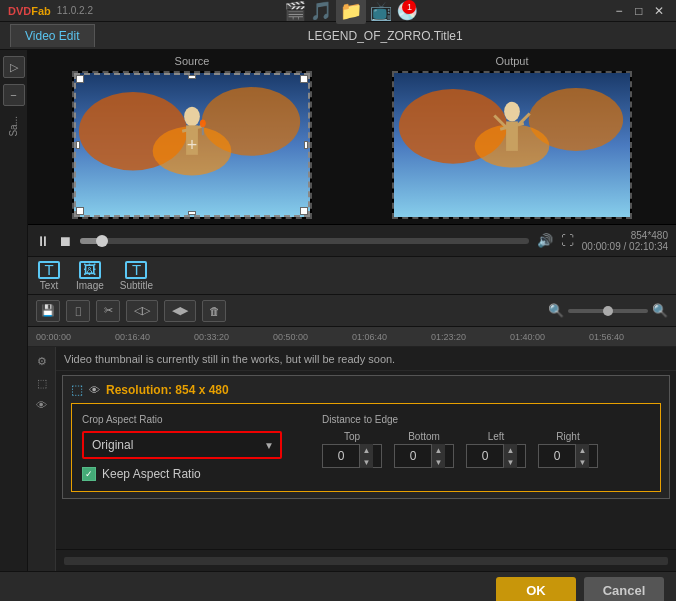  I want to click on sidebar-label: Sa..., so click(14, 126).